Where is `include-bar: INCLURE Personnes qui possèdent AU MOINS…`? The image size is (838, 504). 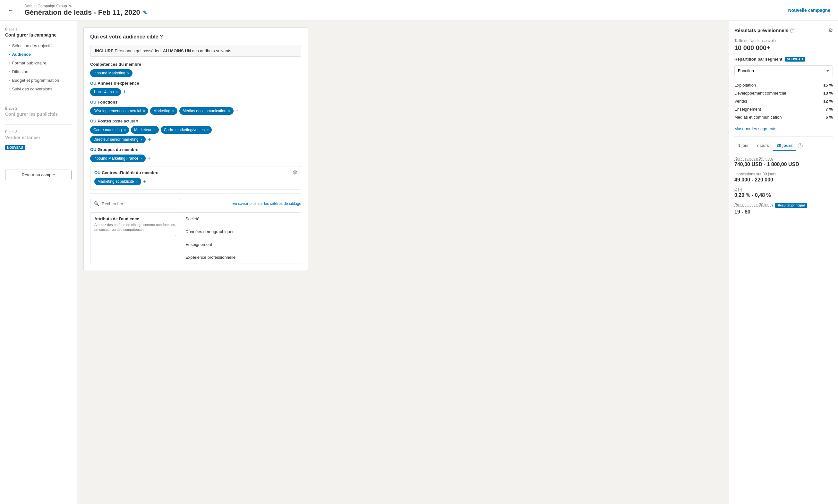 include-bar: INCLURE Personnes qui possèdent AU MOINS… is located at coordinates (196, 51).